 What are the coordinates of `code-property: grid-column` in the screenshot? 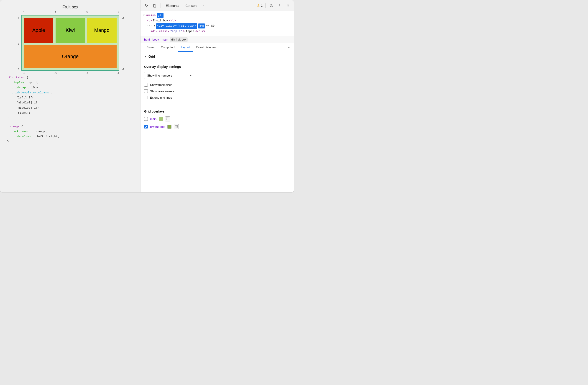 It's located at (21, 137).